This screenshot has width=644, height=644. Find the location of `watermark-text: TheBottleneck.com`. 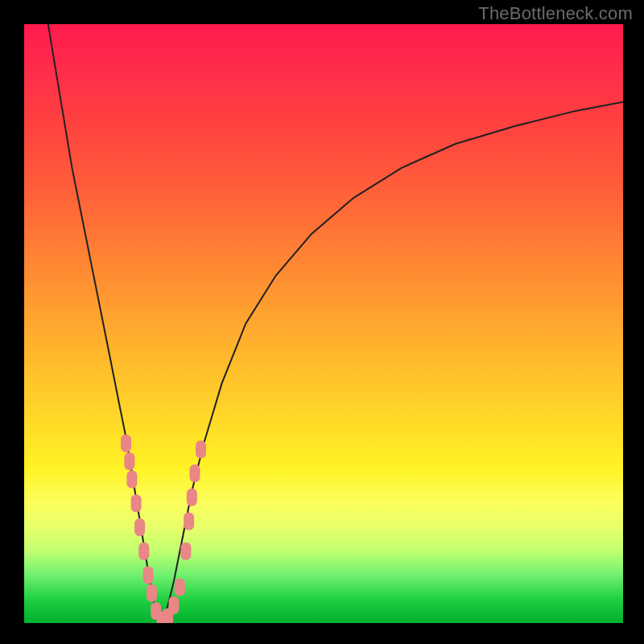

watermark-text: TheBottleneck.com is located at coordinates (555, 14).